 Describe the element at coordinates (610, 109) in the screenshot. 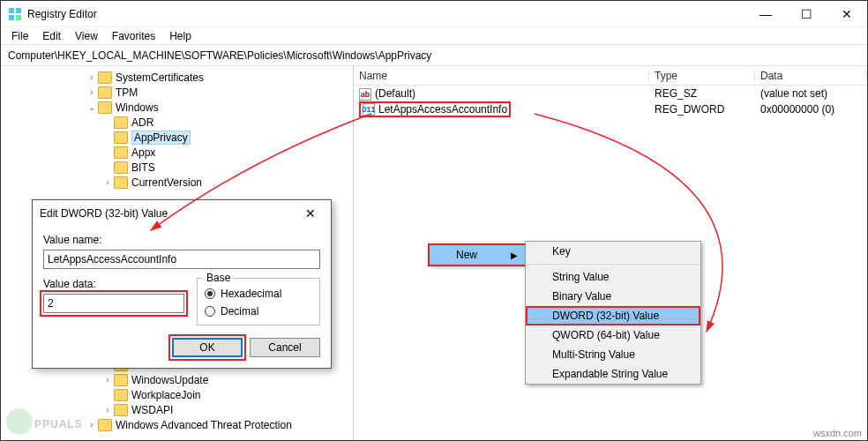

I see `list-row: 011LetAppsAccessAccountInfoREG_DWORD0x00…` at that location.